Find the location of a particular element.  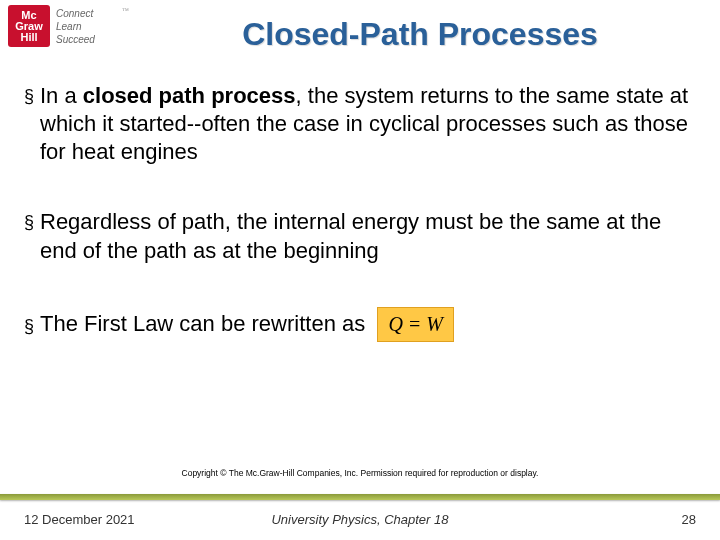

logo-text-graw: Graw is located at coordinates (29, 26).